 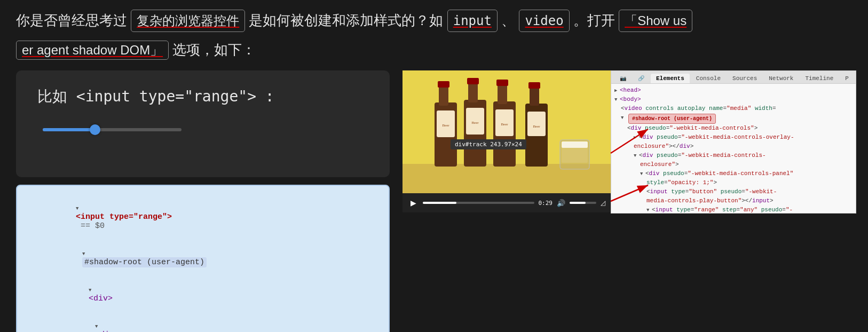 What do you see at coordinates (745, 78) in the screenshot?
I see `tab-sources: Sources` at bounding box center [745, 78].